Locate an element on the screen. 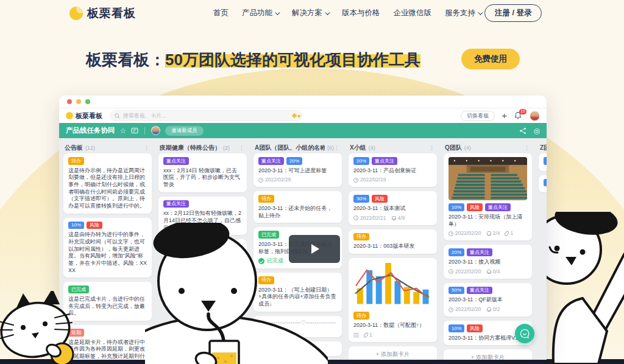 This screenshot has height=364, width=624. kanban-card: 待办2020-3-11：数据（可配图↑）1 is located at coordinates (392, 300).